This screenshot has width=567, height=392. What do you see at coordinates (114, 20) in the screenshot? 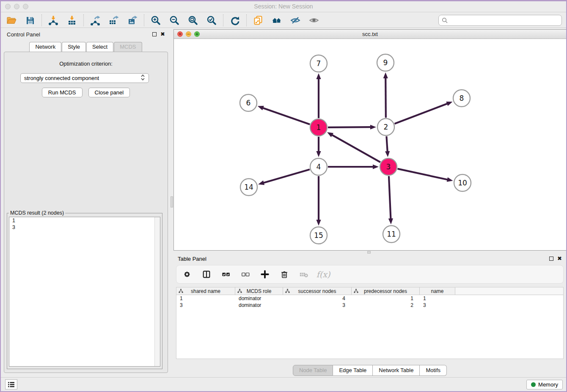
I see `export-table-button` at bounding box center [114, 20].